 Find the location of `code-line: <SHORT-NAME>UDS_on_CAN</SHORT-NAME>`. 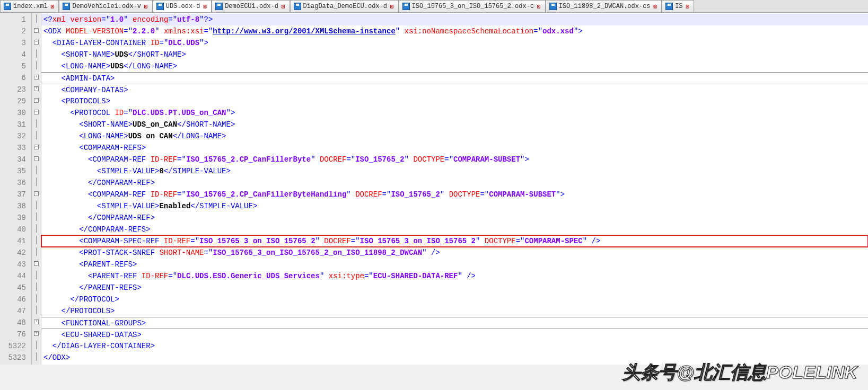

code-line: <SHORT-NAME>UDS_on_CAN</SHORT-NAME> is located at coordinates (455, 125).